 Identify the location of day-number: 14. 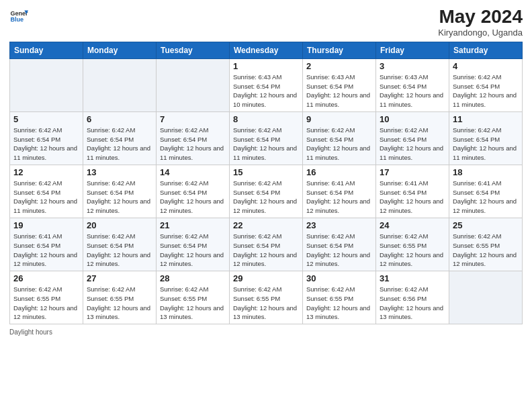
(193, 172).